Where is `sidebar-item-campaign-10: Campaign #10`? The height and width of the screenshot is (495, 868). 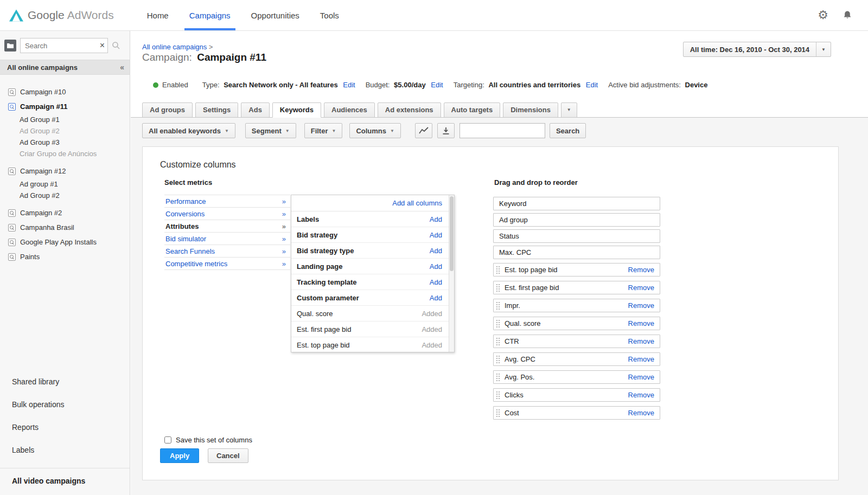
sidebar-item-campaign-10: Campaign #10 is located at coordinates (65, 92).